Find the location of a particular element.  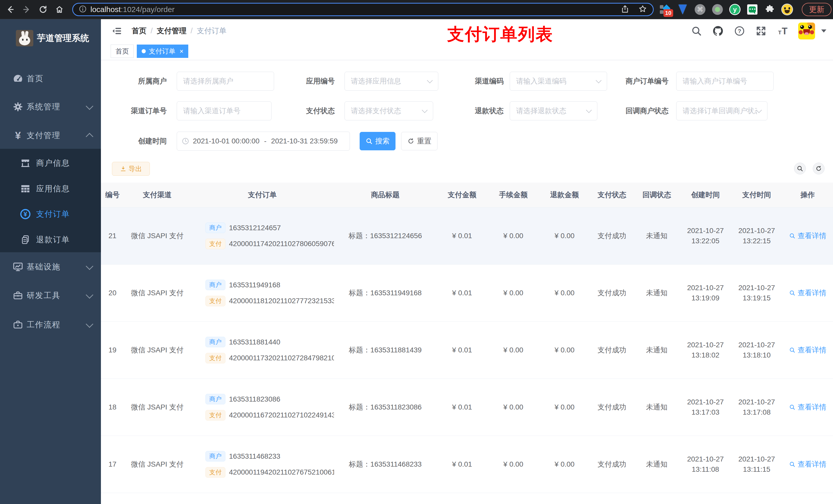

sidebar-item-label: 首页 is located at coordinates (35, 78).